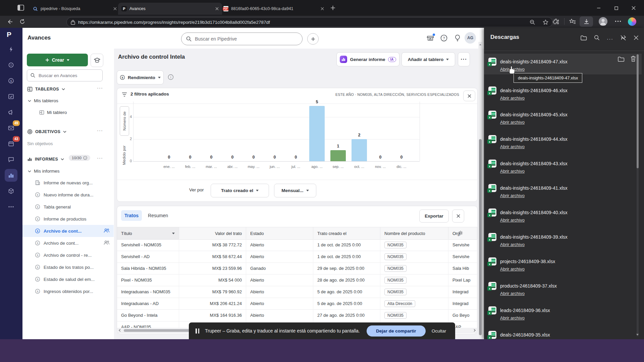 Image resolution: width=644 pixels, height=362 pixels. I want to click on tab-tratos-active: Tratos, so click(131, 216).